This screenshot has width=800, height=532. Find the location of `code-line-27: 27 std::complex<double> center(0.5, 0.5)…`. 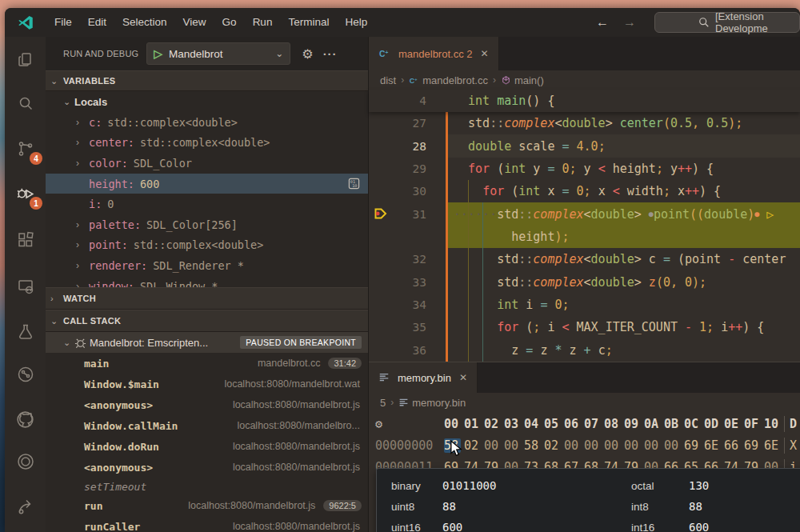

code-line-27: 27 std::complex<double> center(0.5, 0.5)… is located at coordinates (584, 123).